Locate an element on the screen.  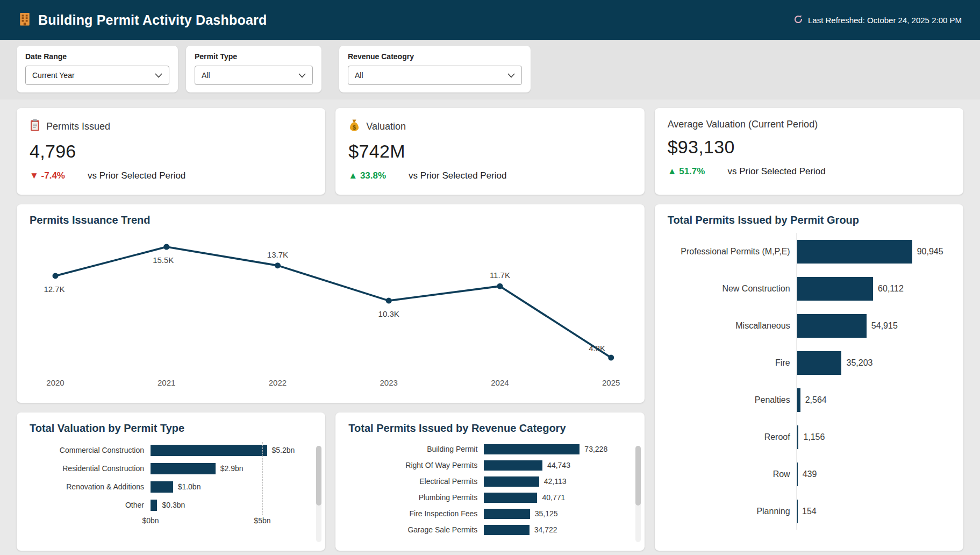
value-label: 40,771 is located at coordinates (554, 497).